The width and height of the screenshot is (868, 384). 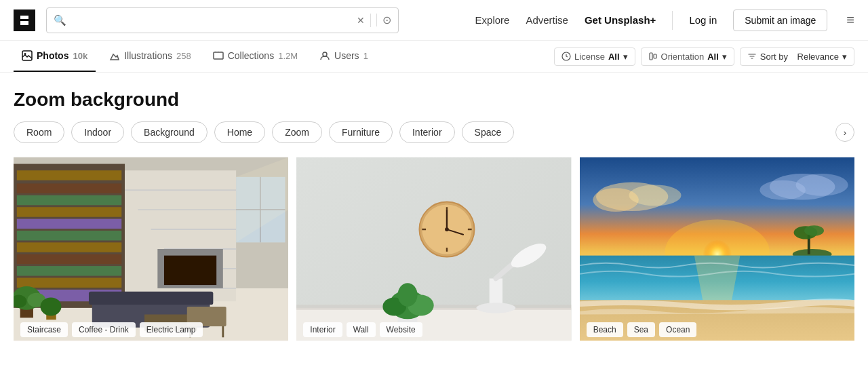 What do you see at coordinates (653, 56) in the screenshot?
I see `orientation-icon` at bounding box center [653, 56].